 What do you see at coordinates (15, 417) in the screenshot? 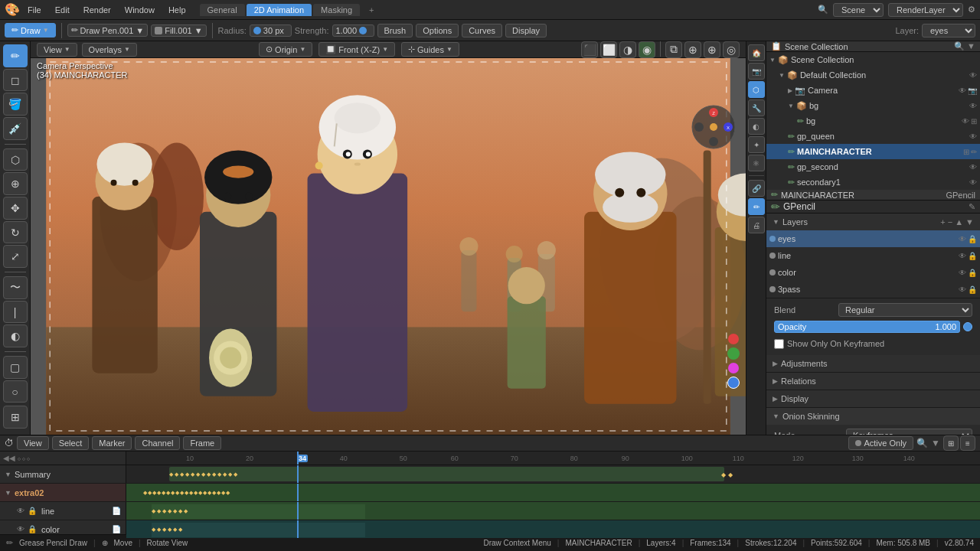
I see `transform-btn: ⊞` at bounding box center [15, 417].